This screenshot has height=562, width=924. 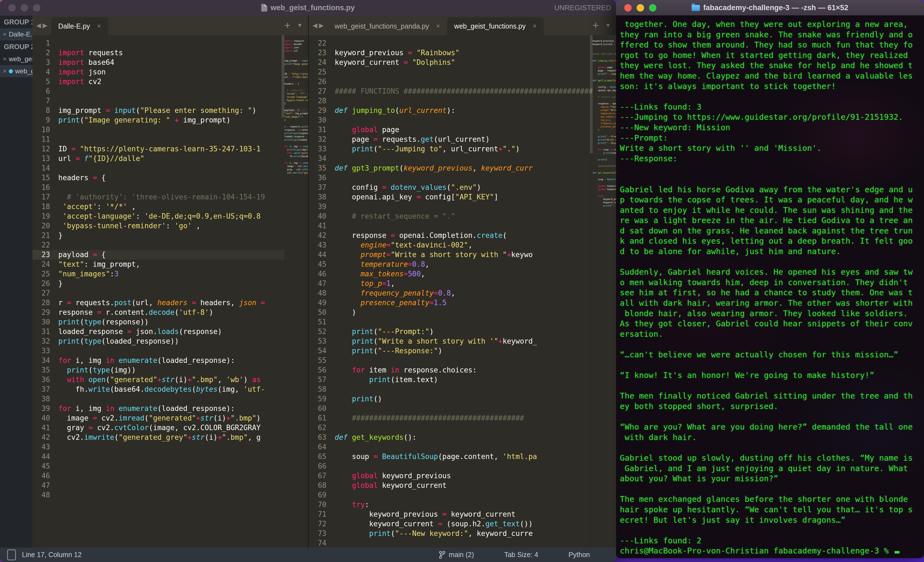 What do you see at coordinates (296, 143) in the screenshot?
I see `minimap-line: 33` at bounding box center [296, 143].